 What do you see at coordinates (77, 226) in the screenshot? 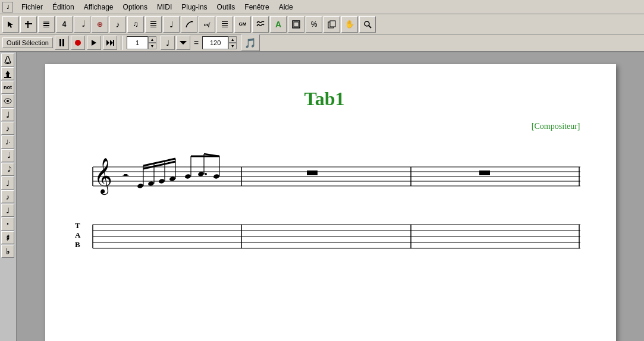
I see `svg-text: T` at bounding box center [77, 226].